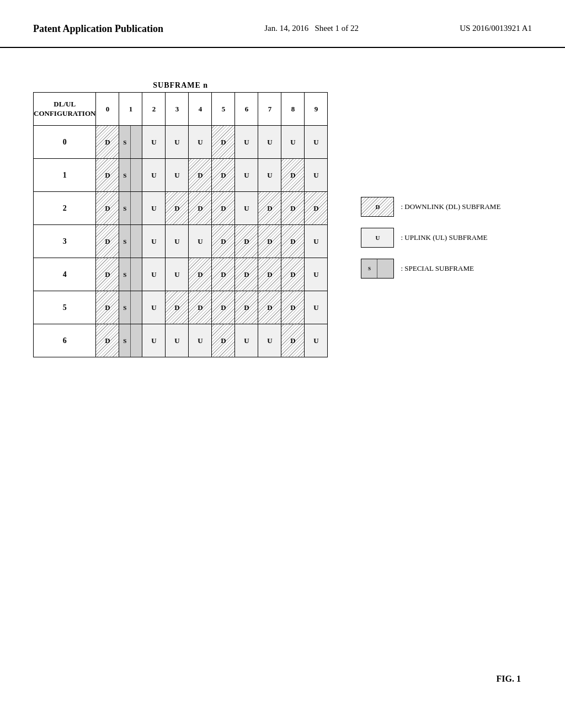 The height and width of the screenshot is (728, 565). I want to click on table-row: 3DSUUUDDDDU, so click(181, 242).